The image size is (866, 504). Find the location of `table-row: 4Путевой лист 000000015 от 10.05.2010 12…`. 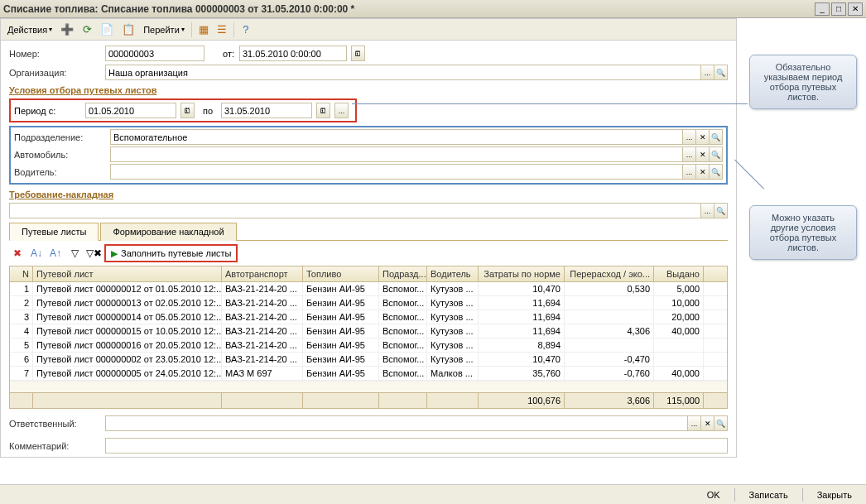

table-row: 4Путевой лист 000000015 от 10.05.2010 12… is located at coordinates (368, 331).